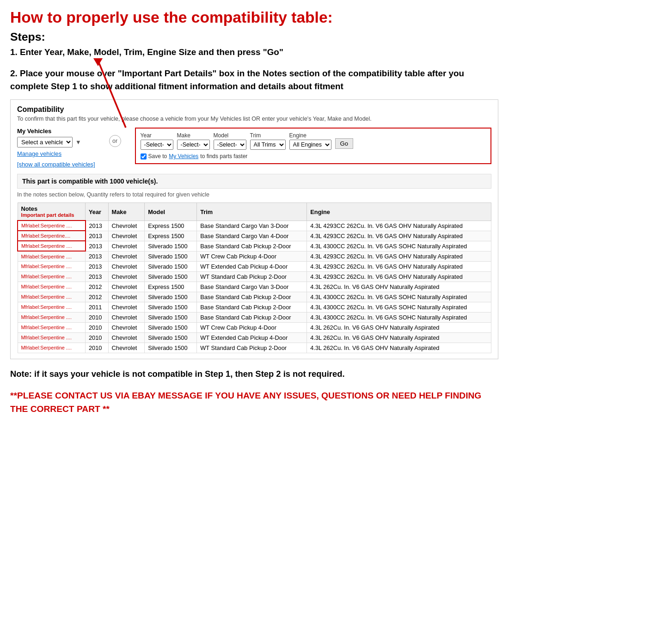  I want to click on manage-vehicles-link: Manage vehicles, so click(56, 153).